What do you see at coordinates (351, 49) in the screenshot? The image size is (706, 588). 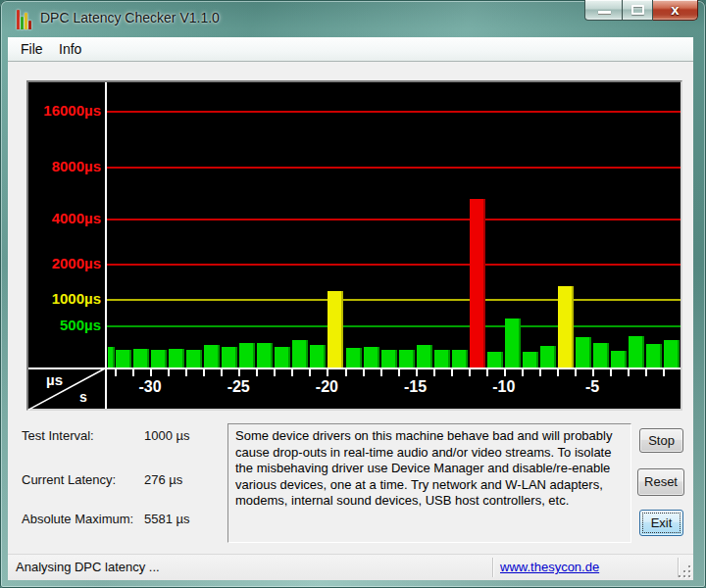 I see `menu-bar: File Info` at bounding box center [351, 49].